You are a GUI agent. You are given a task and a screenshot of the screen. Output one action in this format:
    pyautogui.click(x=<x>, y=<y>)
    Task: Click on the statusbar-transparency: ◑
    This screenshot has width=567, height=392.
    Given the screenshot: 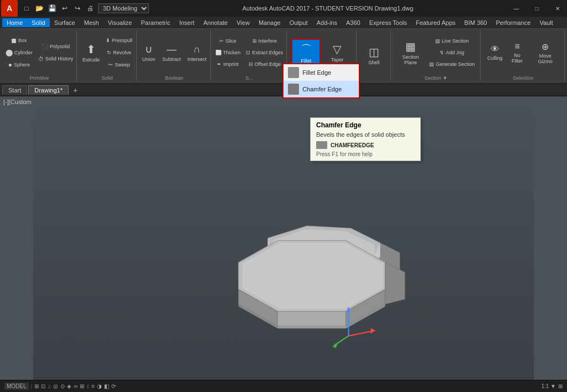 What is the action you would take?
    pyautogui.click(x=100, y=386)
    